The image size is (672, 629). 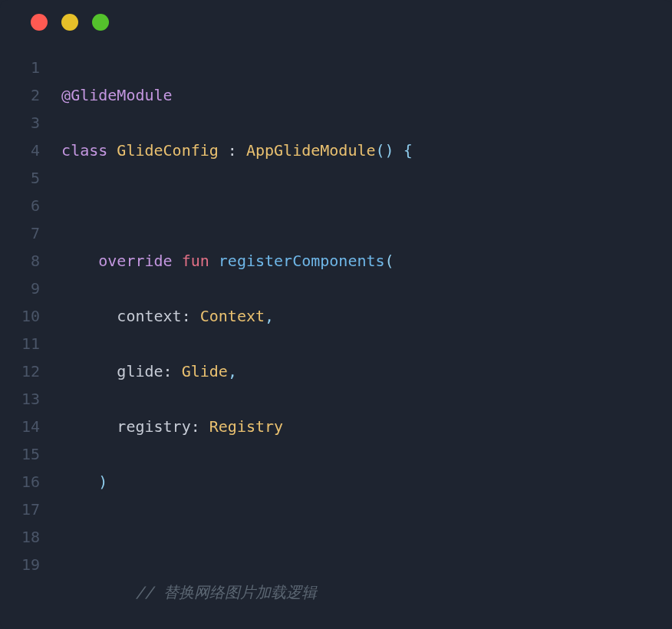 What do you see at coordinates (205, 371) in the screenshot?
I see `type-token: Glide` at bounding box center [205, 371].